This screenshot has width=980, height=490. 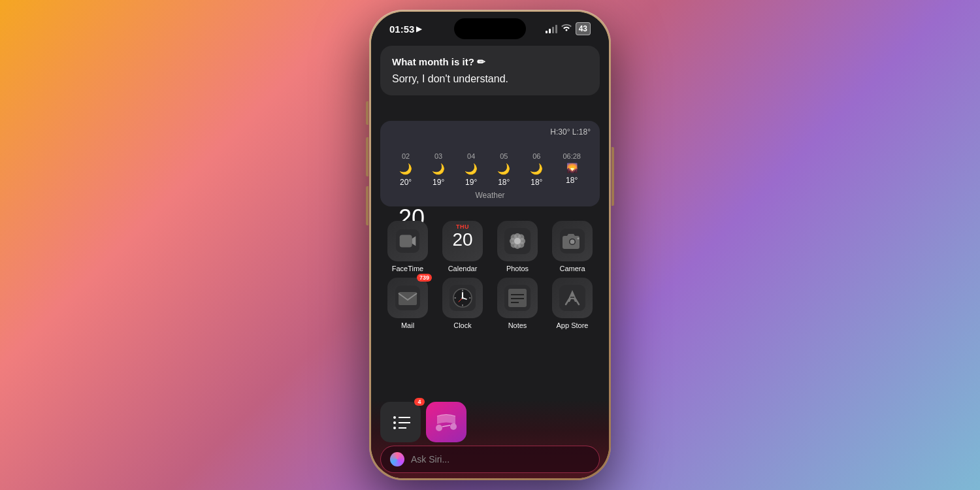 What do you see at coordinates (406, 170) in the screenshot?
I see `weather-hour-1: 02 🌙 20°` at bounding box center [406, 170].